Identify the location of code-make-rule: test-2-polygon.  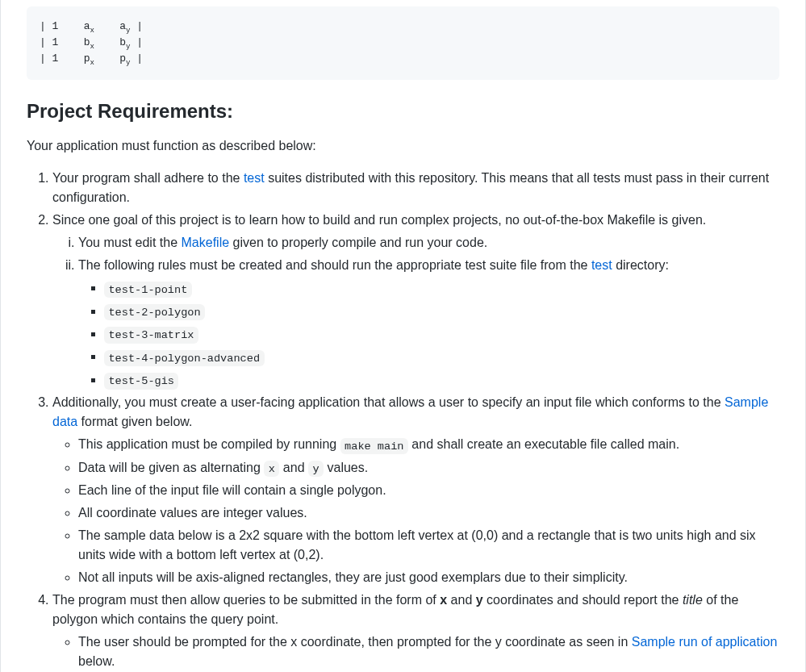
(155, 312).